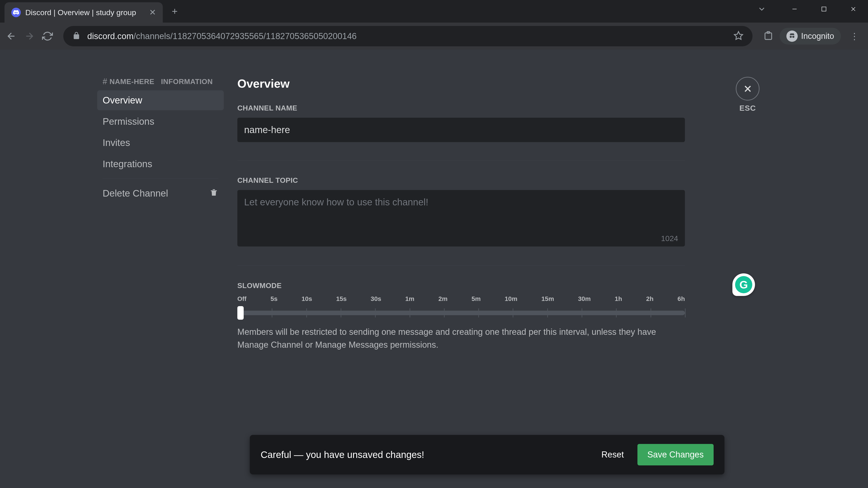 The image size is (868, 488). I want to click on discord-favicon, so click(16, 12).